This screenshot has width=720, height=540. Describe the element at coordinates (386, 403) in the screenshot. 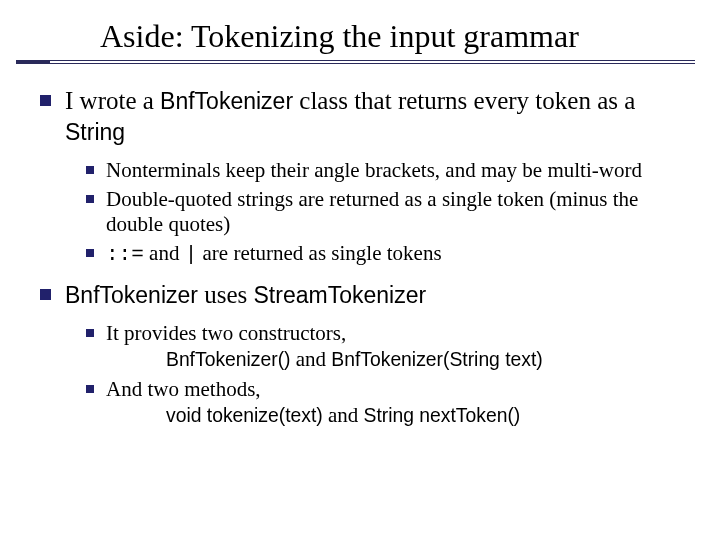

I see `bullet-level2: And two methods, void tokenize(text) and…` at that location.